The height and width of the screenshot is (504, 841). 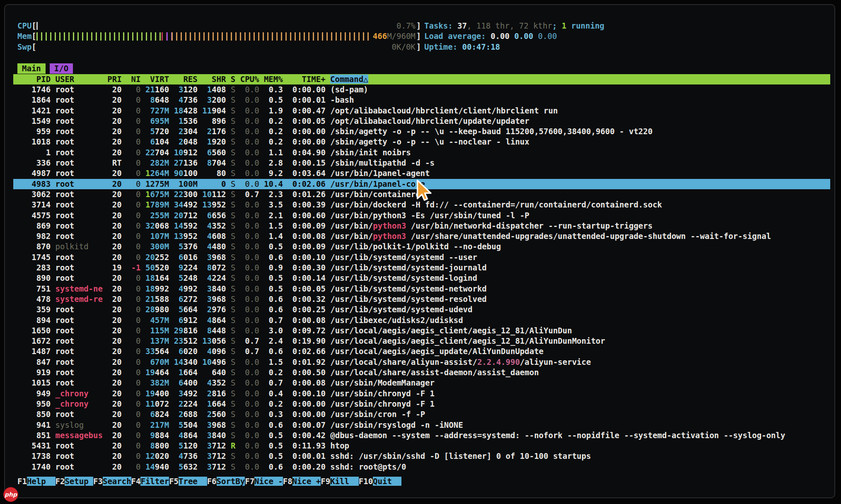 What do you see at coordinates (422, 467) in the screenshot?
I see `process-row: 1740 root 20 0 14940 5632 3712 S 0.0 0.6…` at bounding box center [422, 467].